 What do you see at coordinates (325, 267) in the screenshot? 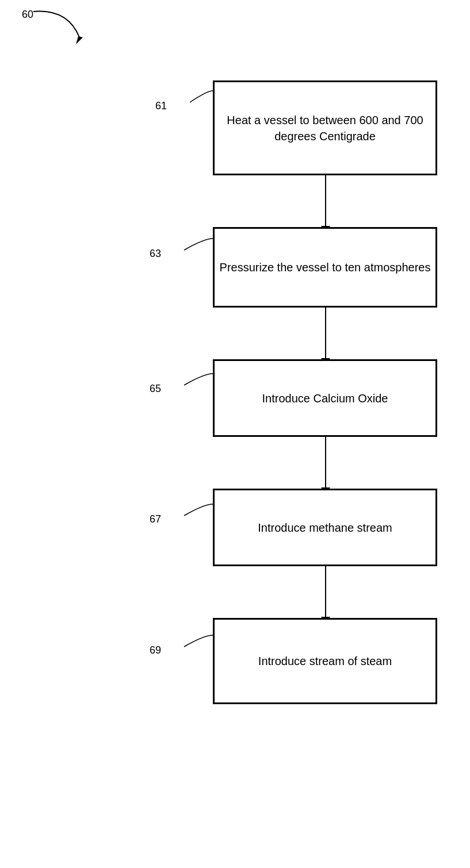
I see `step-63-box: Pressurize the vessel to ten atmospheres` at bounding box center [325, 267].